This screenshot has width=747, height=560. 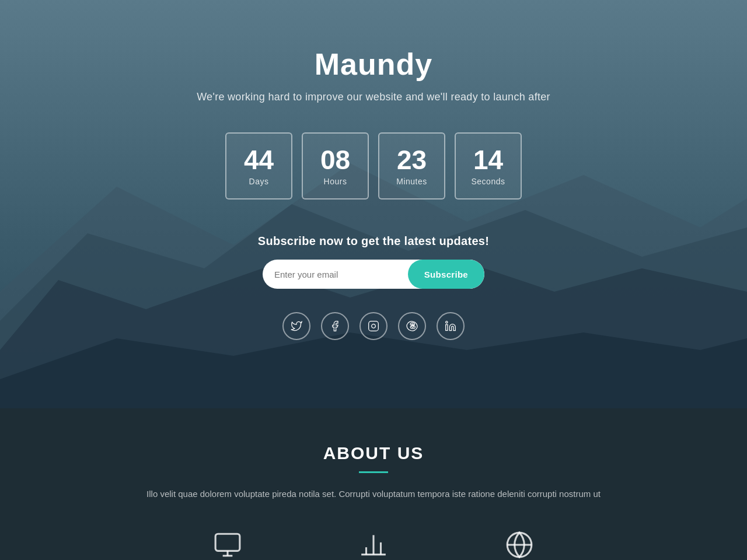 What do you see at coordinates (259, 166) in the screenshot?
I see `countdown-days-box: 44 Days` at bounding box center [259, 166].